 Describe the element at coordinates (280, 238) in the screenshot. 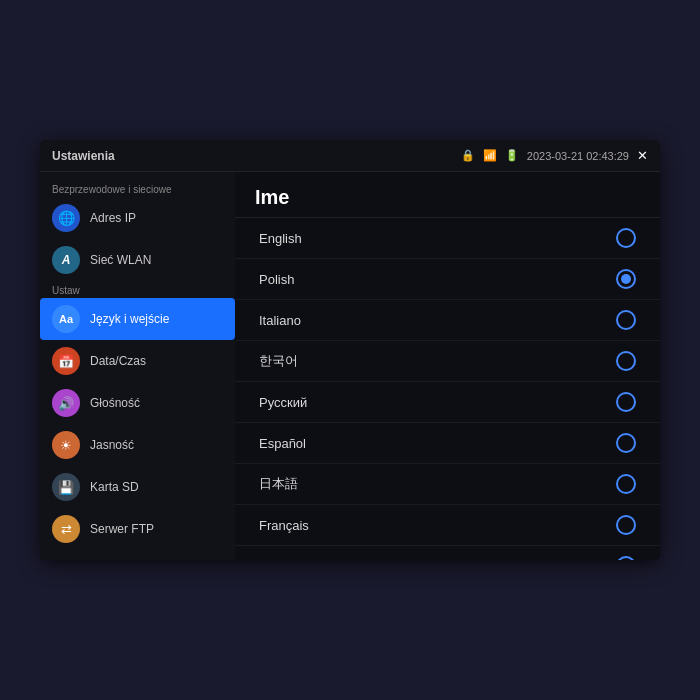

I see `lang-name-english: English` at that location.